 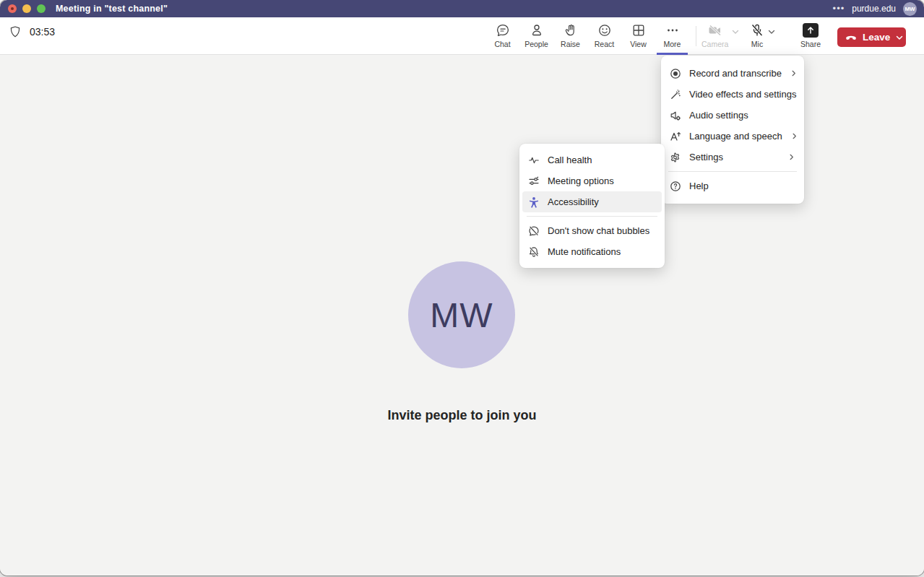 What do you see at coordinates (587, 36) in the screenshot?
I see `toolbar-center-group: Chat People Raise React` at bounding box center [587, 36].